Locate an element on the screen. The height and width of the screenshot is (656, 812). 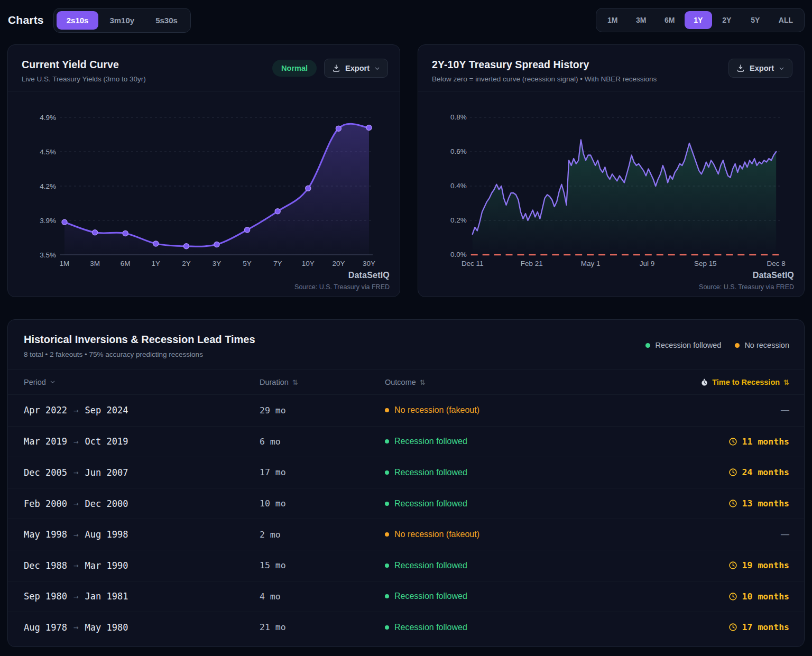
chart-tabs: 2s10s3m10y5s30s is located at coordinates (122, 20).